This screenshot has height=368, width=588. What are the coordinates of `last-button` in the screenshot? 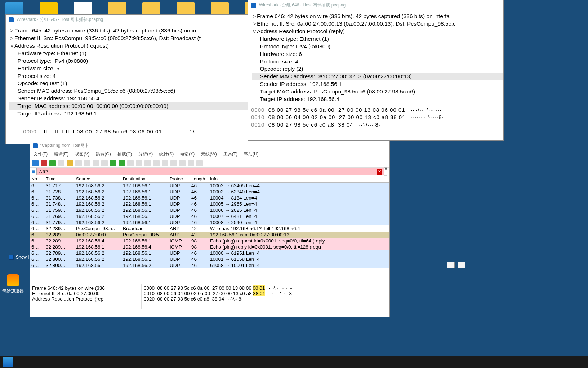 It's located at (148, 163).